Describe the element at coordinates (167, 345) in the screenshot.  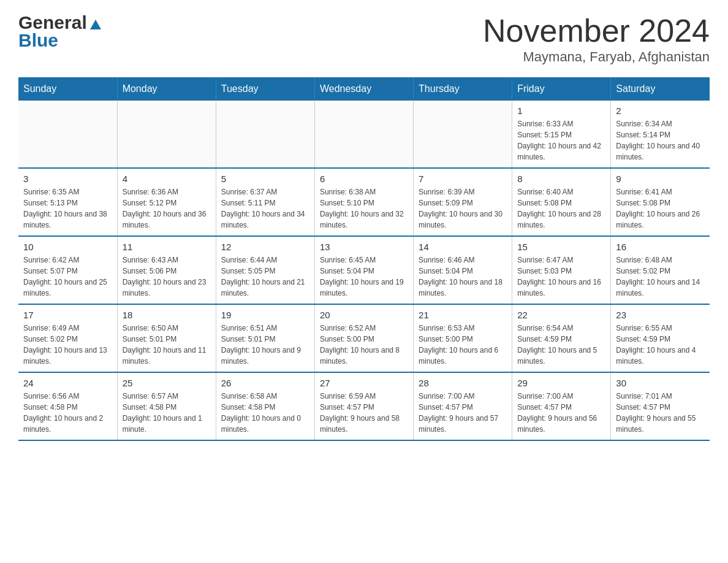
I see `day-info: Sunrise: 6:50 AMSunset: 5:01 PMDaylight:…` at that location.